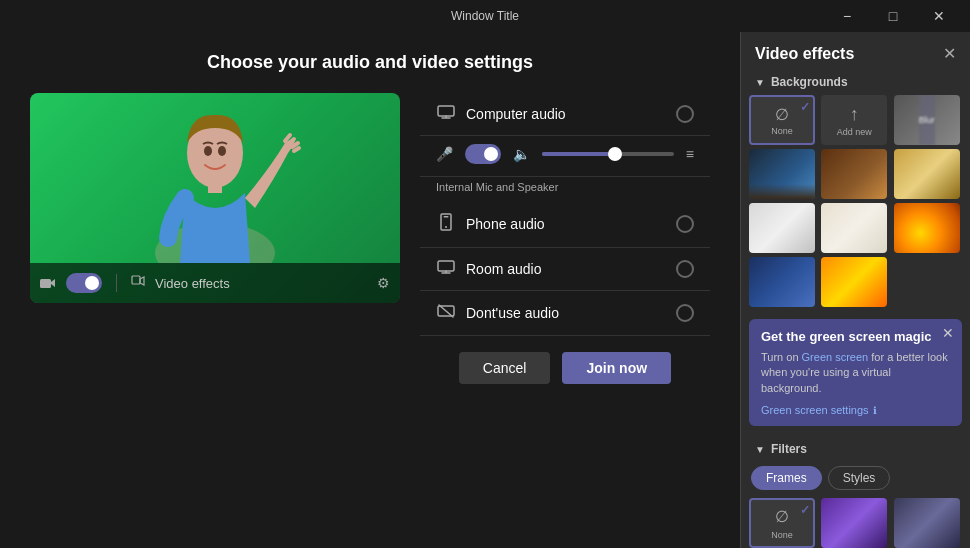  I want to click on page-title: Choose your audio and video settings, so click(370, 62).